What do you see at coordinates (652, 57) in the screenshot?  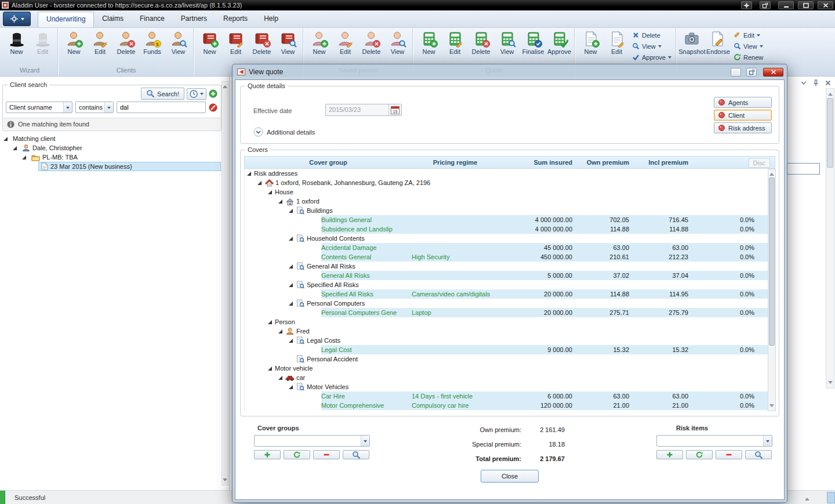 I see `ribbon-small-approve: Approve` at bounding box center [652, 57].